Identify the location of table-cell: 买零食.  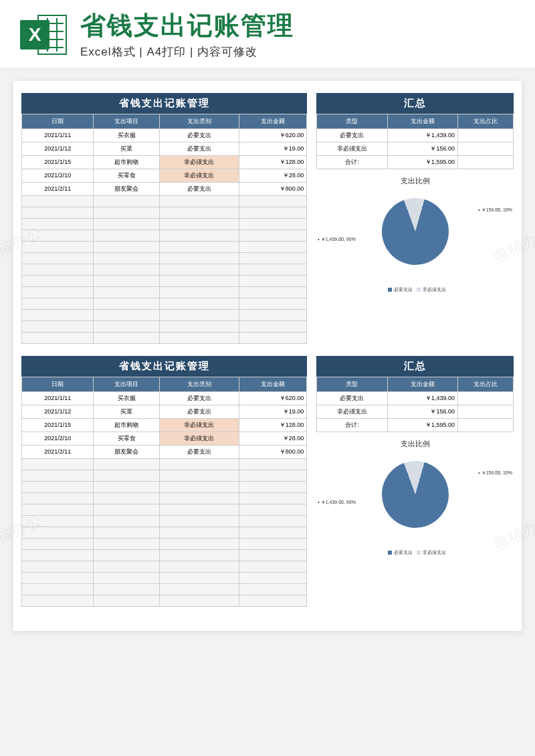
(126, 175).